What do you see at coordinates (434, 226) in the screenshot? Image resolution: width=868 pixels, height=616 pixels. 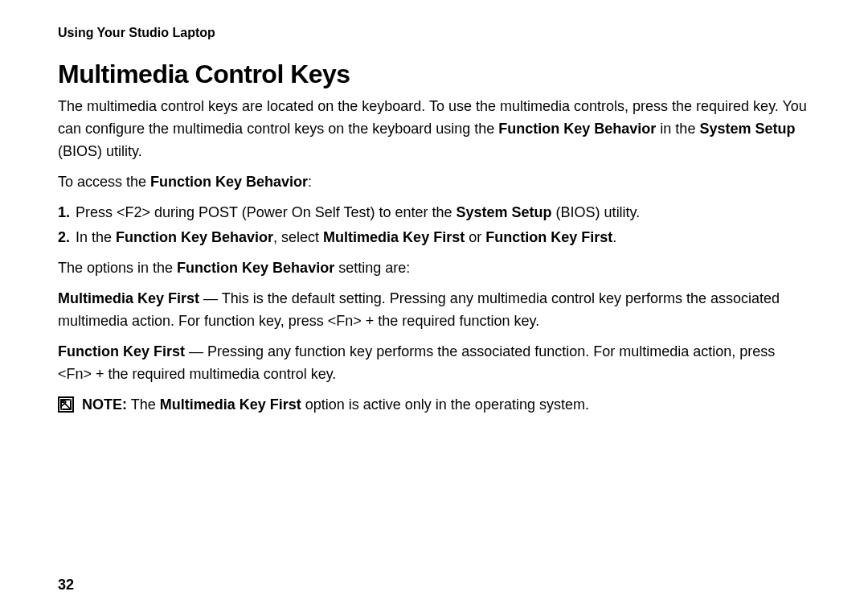 I see `steps-list: 1. Press <F2> during POST (Power On Self…` at bounding box center [434, 226].